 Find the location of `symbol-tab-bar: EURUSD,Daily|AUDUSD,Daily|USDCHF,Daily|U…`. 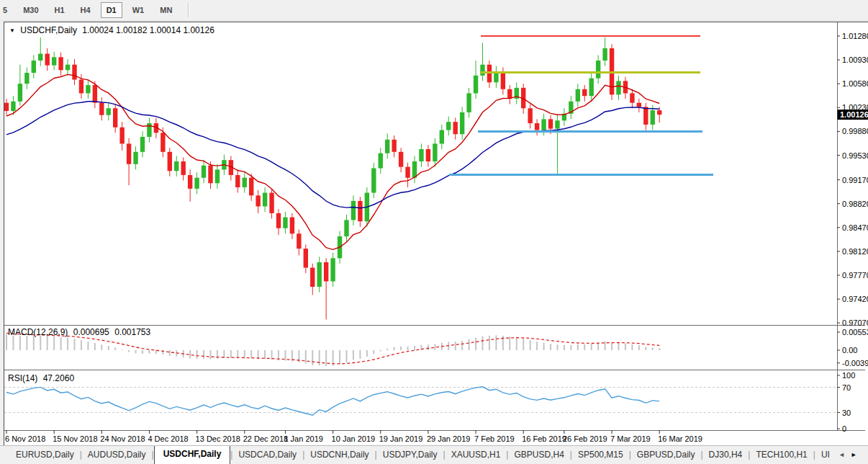

symbol-tab-bar: EURUSD,Daily|AUDUSD,Daily|USDCHF,Daily|U… is located at coordinates (434, 455).